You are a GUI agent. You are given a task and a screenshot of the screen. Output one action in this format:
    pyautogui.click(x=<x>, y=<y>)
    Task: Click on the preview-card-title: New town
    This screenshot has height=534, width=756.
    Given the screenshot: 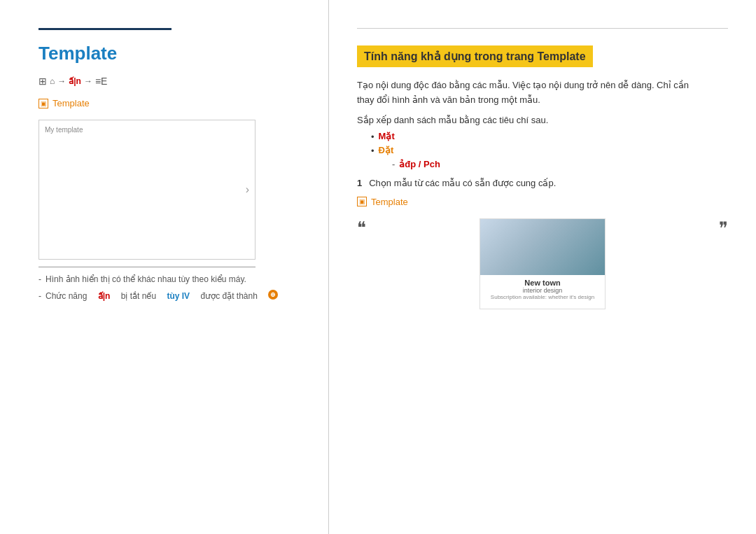 What is the action you would take?
    pyautogui.click(x=542, y=283)
    